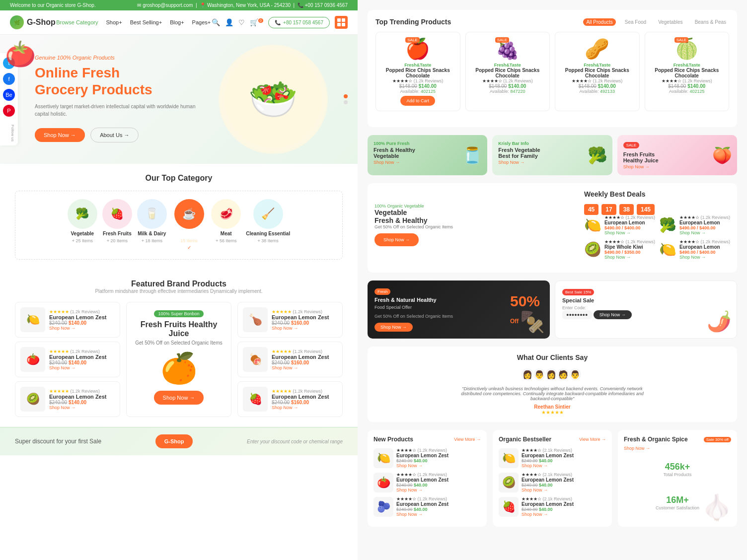 This screenshot has width=747, height=560. Describe the element at coordinates (114, 135) in the screenshot. I see `about-us-button: About Us →` at that location.